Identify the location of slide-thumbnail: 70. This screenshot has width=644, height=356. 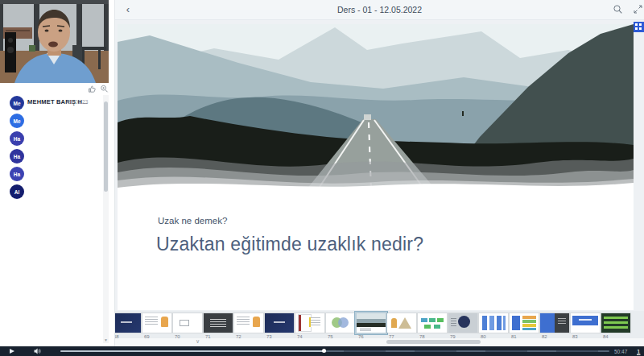
(188, 325).